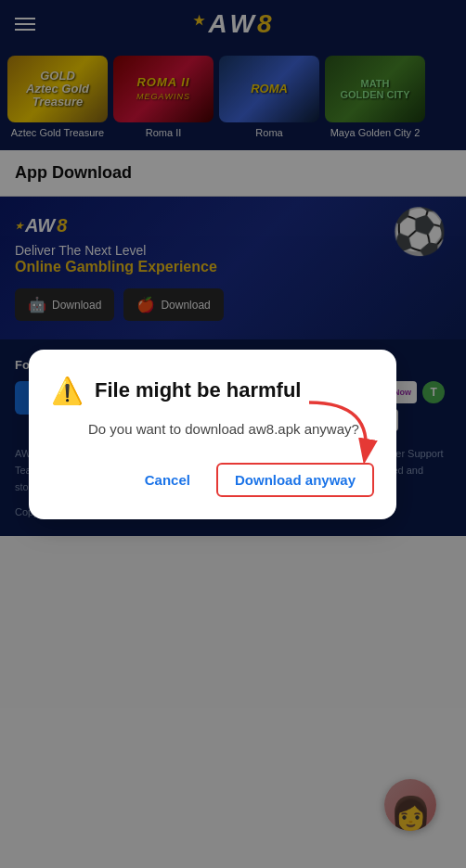 The height and width of the screenshot is (868, 466). Describe the element at coordinates (67, 391) in the screenshot. I see `warning-icon: ⚠️` at that location.